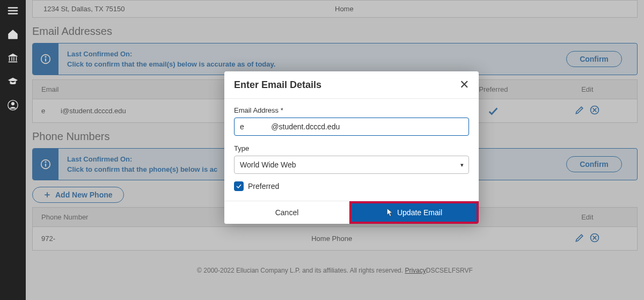 The width and height of the screenshot is (644, 300). What do you see at coordinates (414, 213) in the screenshot?
I see `update-button-highlight: Update Email` at bounding box center [414, 213].